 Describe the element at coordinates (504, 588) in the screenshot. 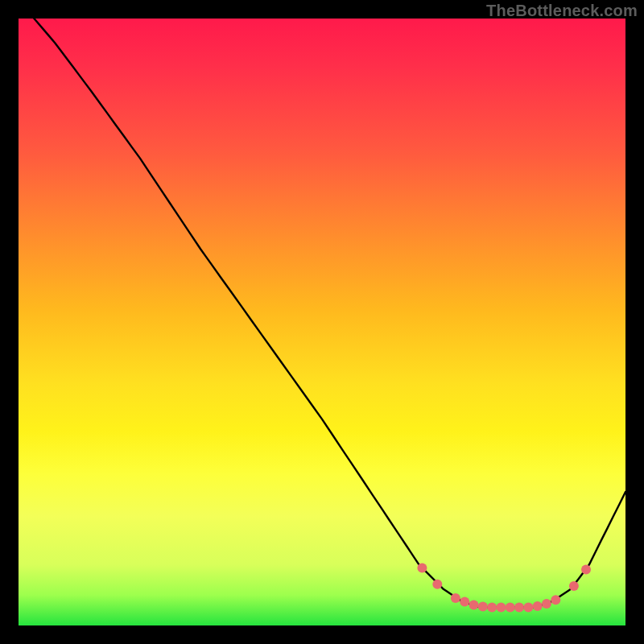

I see `marker-group` at that location.